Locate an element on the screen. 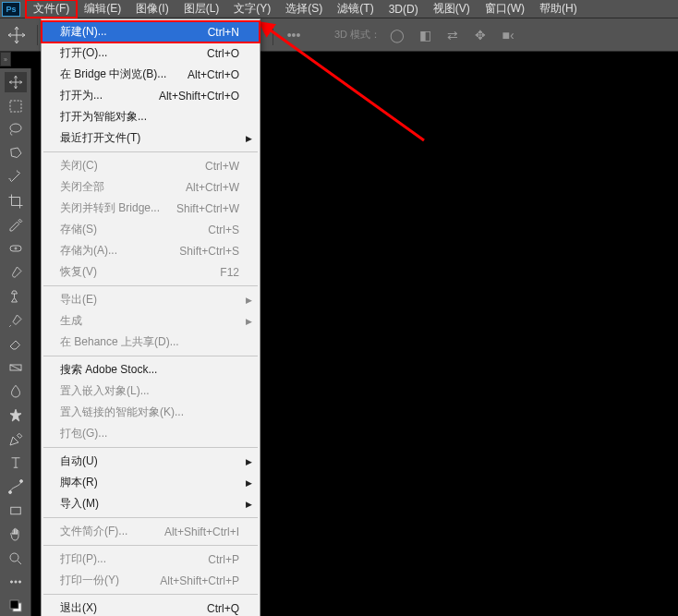 The image size is (678, 616). file-menu-item-25: 导入(M)▶ is located at coordinates (151, 504).